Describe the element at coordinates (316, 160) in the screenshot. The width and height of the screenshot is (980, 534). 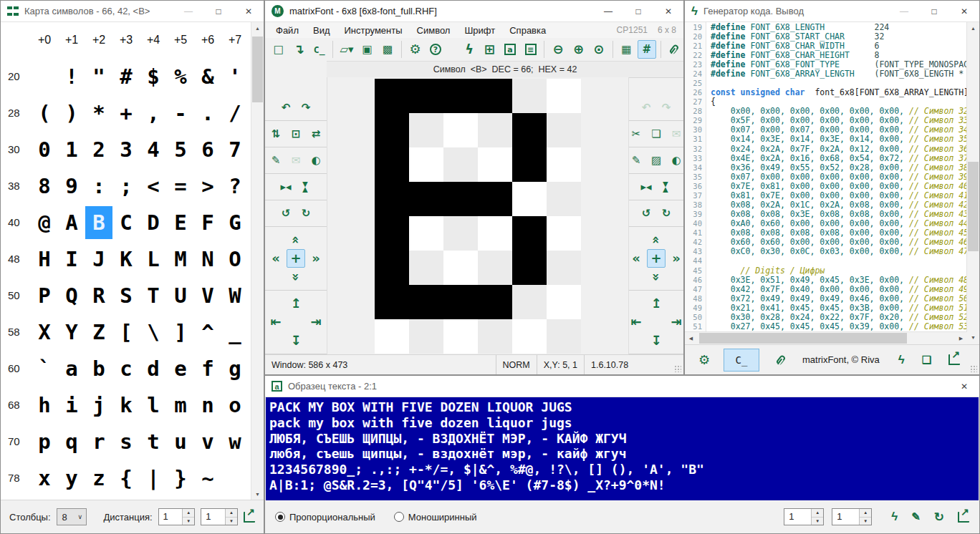
I see `invert-button: ◐` at that location.